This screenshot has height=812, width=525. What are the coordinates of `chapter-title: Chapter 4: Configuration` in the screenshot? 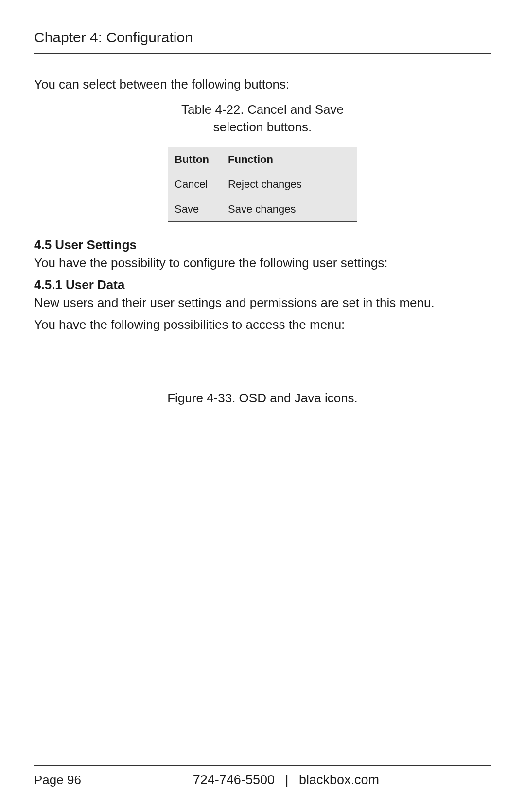 It's located at (262, 41).